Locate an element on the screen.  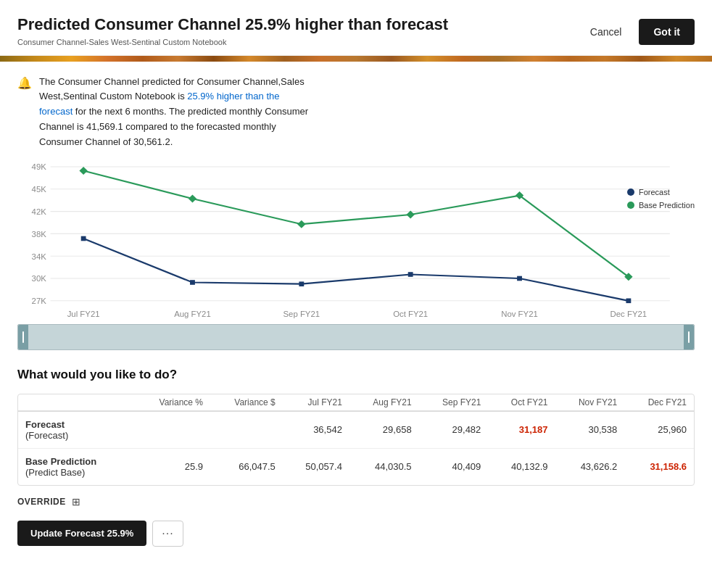
table-row-base-prediction: Base Prediction(Predict Base) 25.9 66,04… is located at coordinates (356, 467).